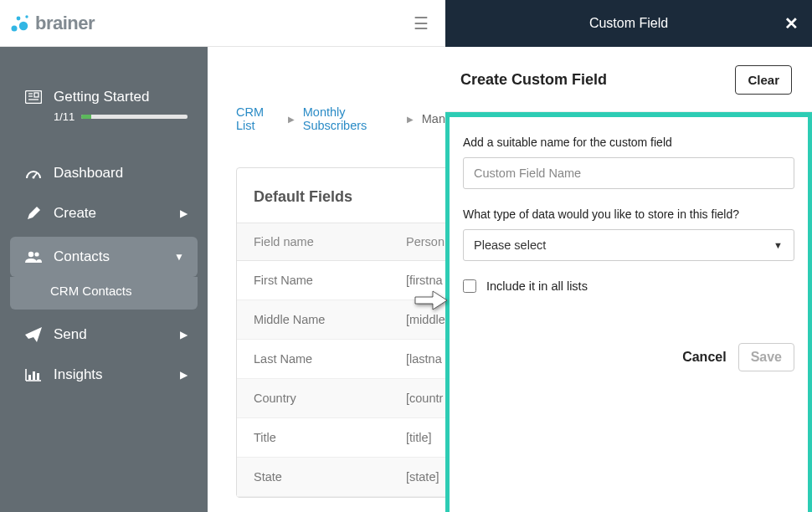 Image resolution: width=812 pixels, height=512 pixels. Describe the element at coordinates (104, 375) in the screenshot. I see `sidebar-item-insights: Insights ▶` at that location.